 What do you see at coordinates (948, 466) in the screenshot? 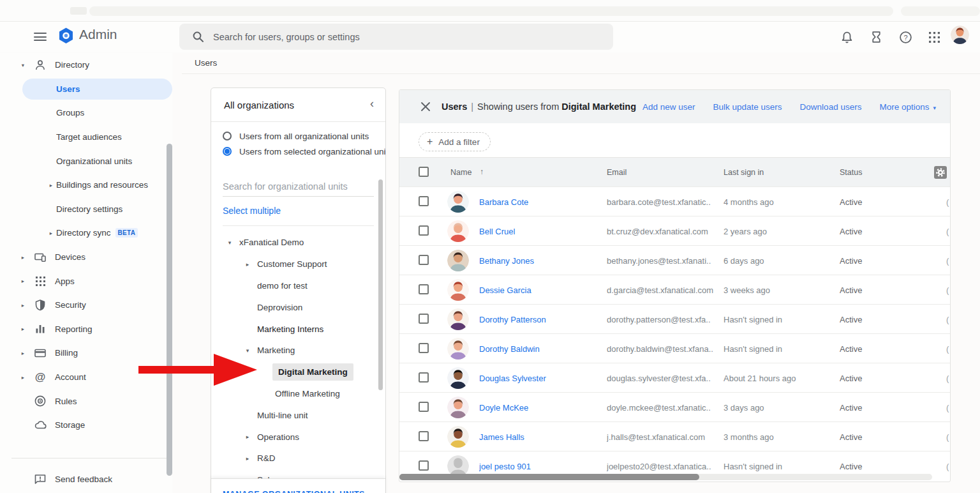
I see `clipped-next-column: (` at bounding box center [948, 466].